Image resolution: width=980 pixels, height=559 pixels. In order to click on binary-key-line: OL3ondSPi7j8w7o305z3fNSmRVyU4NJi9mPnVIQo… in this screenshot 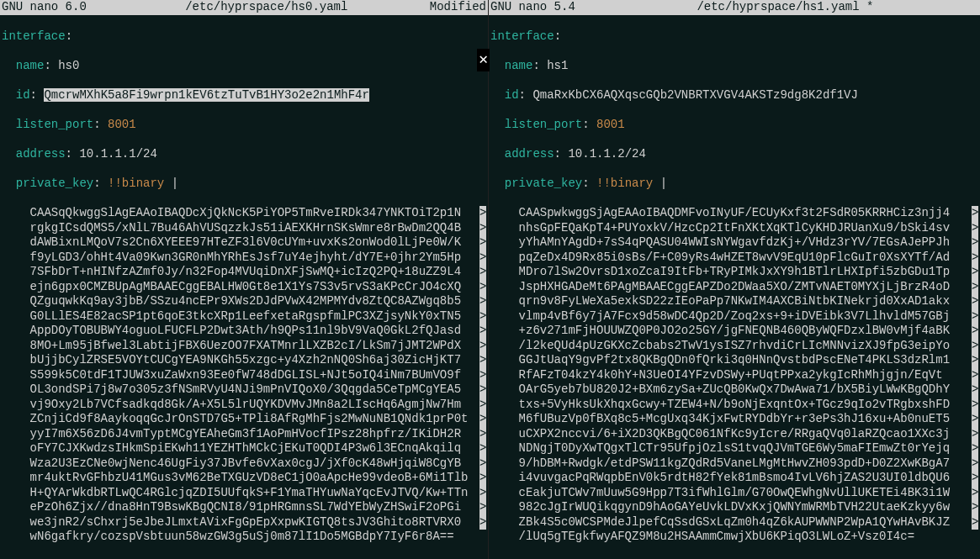, I will do `click(244, 390)`.